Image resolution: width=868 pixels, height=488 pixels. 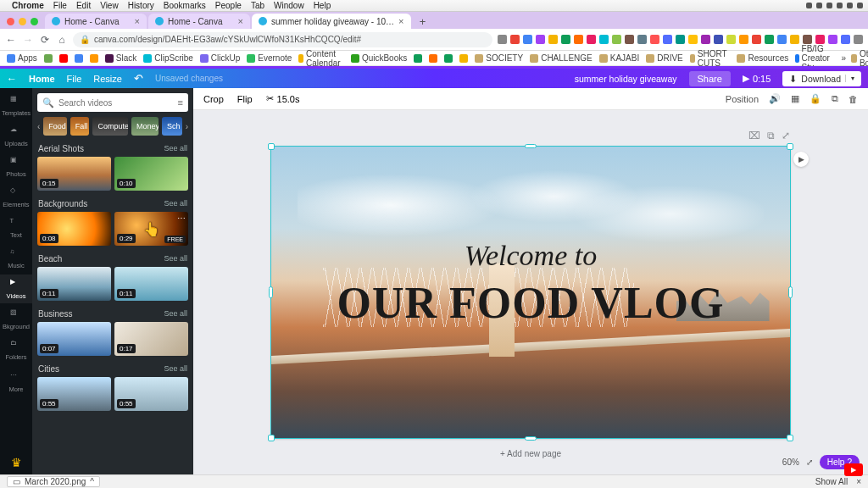 What do you see at coordinates (139, 78) in the screenshot?
I see `undo-icon: ↶` at bounding box center [139, 78].